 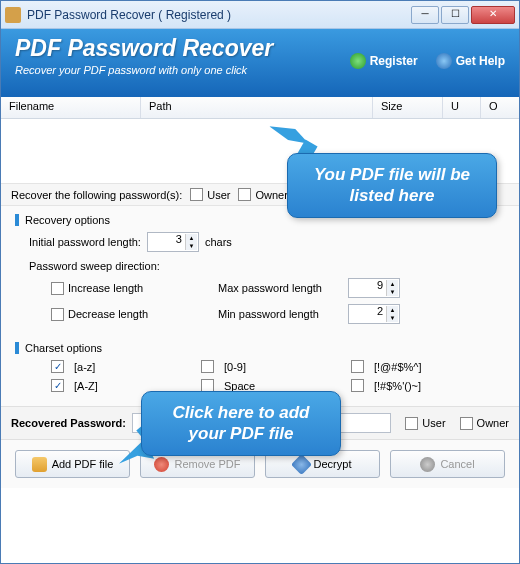 What do you see at coordinates (260, 108) in the screenshot?
I see `file-table-header: Filename Path Size U O` at bounding box center [260, 108].